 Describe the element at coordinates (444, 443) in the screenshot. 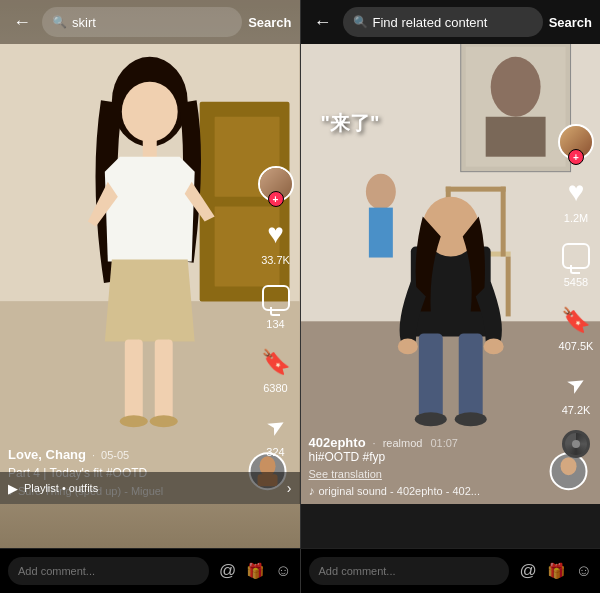

I see `right-video-duration: 01:07` at that location.